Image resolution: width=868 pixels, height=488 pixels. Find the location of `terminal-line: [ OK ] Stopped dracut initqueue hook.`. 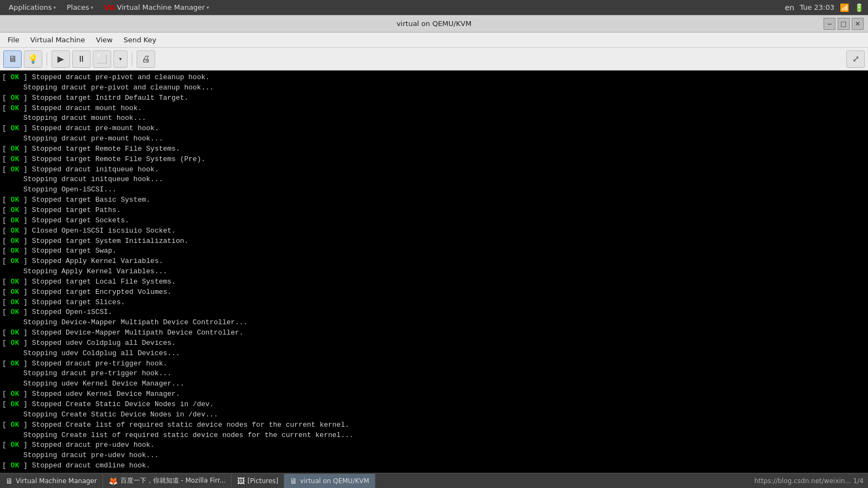

terminal-line: [ OK ] Stopped dracut initqueue hook. is located at coordinates (434, 170).